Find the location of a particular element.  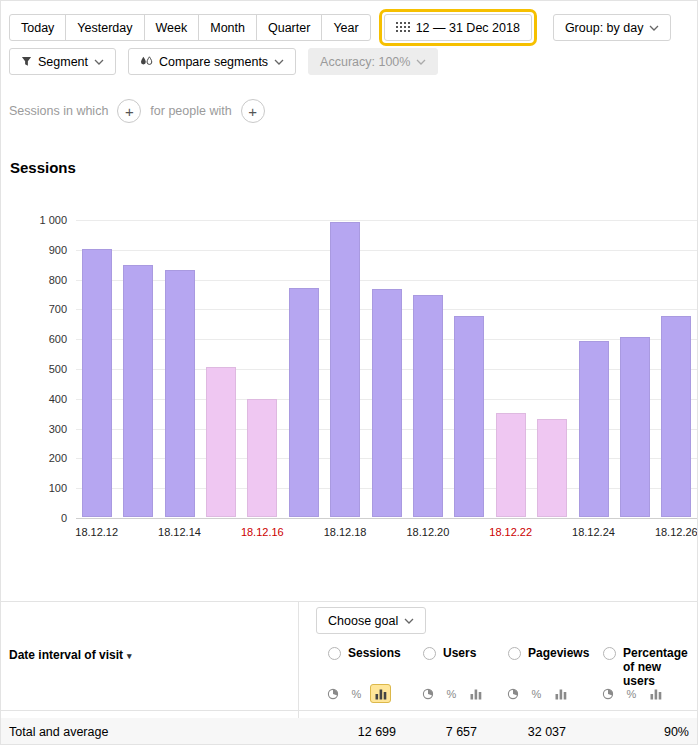

y-tick-label: 700 is located at coordinates (34, 309).